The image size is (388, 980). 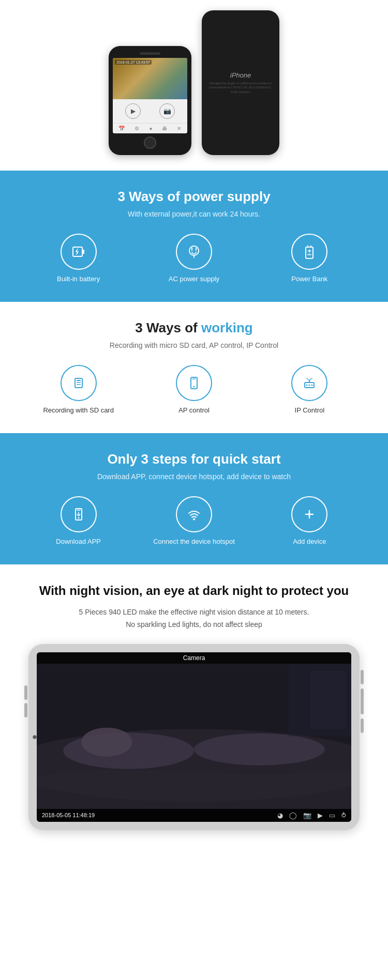 I want to click on screen-timestamp: 2018-01-27 13:43:57, so click(x=133, y=62).